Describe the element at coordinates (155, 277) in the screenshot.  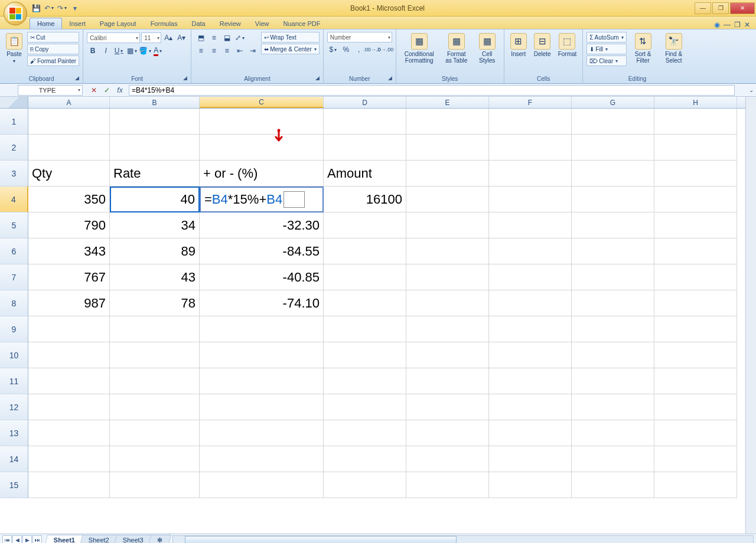
I see `cell: 43` at that location.